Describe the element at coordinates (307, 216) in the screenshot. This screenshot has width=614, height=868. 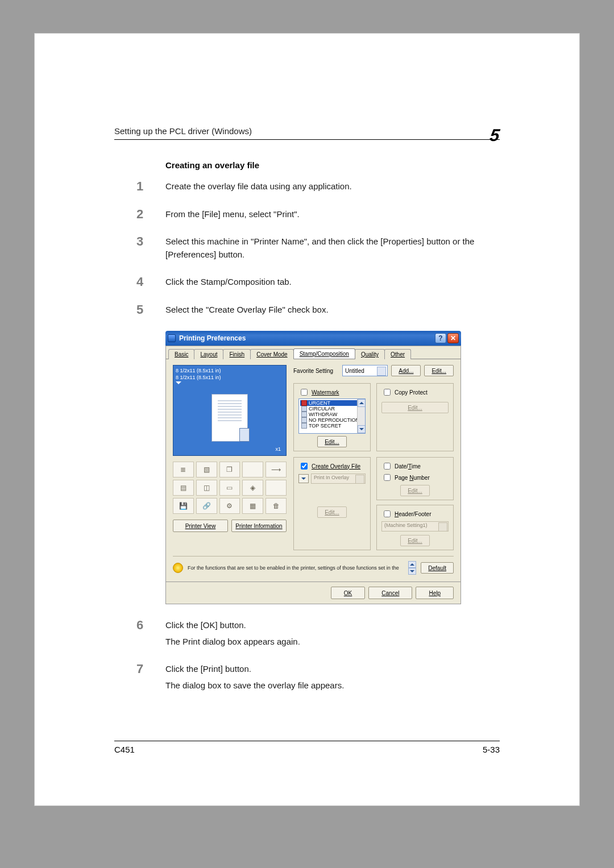
I see `step-2: 2 From the [File] menu, select "Print".` at that location.